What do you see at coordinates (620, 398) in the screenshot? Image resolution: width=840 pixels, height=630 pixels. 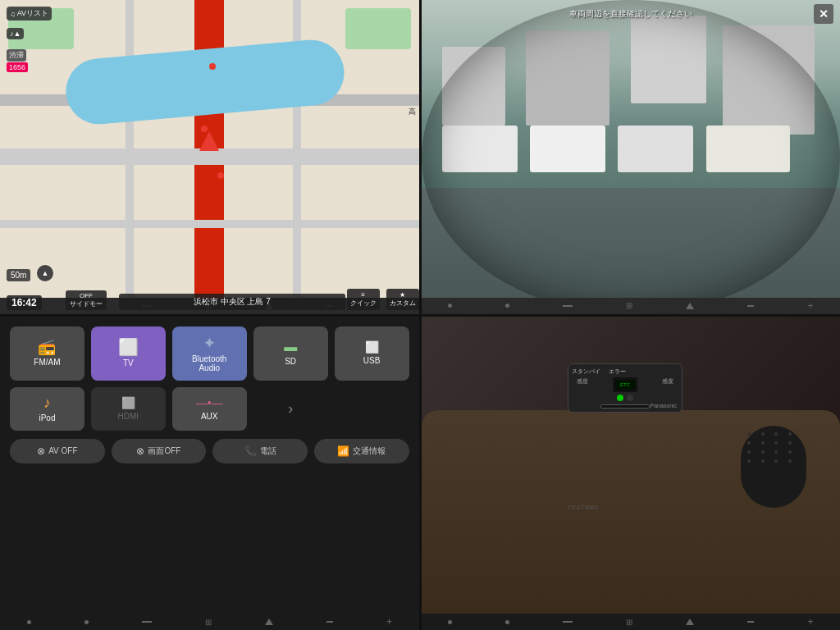 I see `etc-led-green` at bounding box center [620, 398].